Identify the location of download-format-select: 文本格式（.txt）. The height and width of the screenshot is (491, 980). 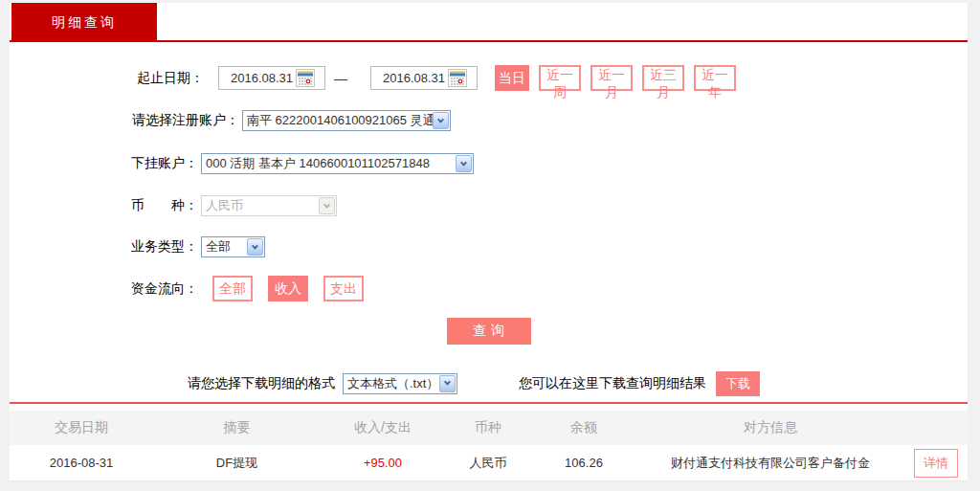
(400, 384).